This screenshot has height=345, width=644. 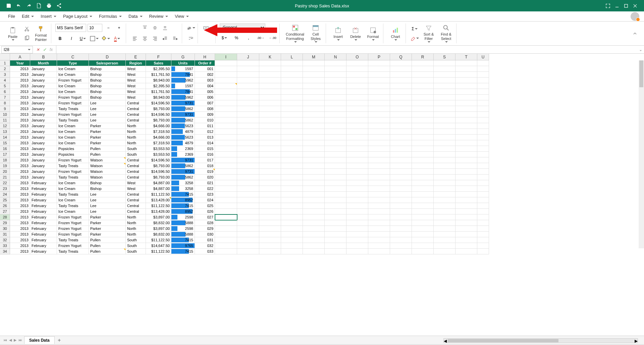 What do you see at coordinates (44, 63) in the screenshot?
I see `cell: Month` at bounding box center [44, 63].